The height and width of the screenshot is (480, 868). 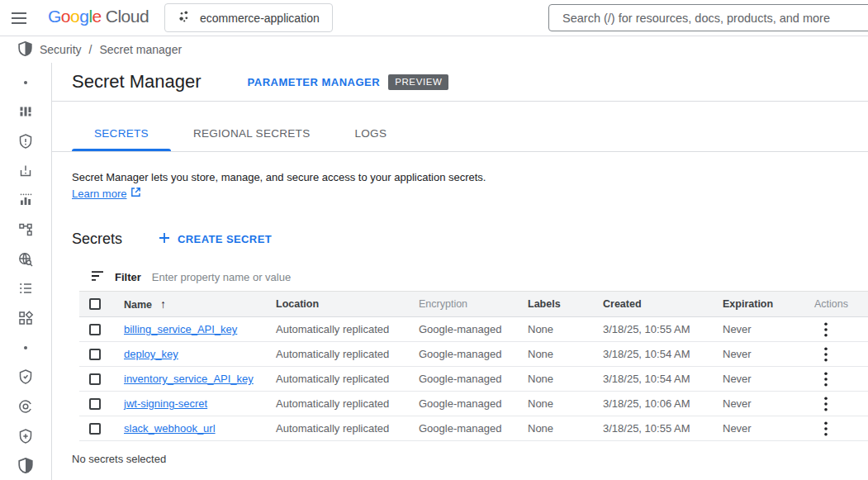 What do you see at coordinates (434, 18) in the screenshot?
I see `top-app-bar: GoogleCloud ecommerce-application` at bounding box center [434, 18].